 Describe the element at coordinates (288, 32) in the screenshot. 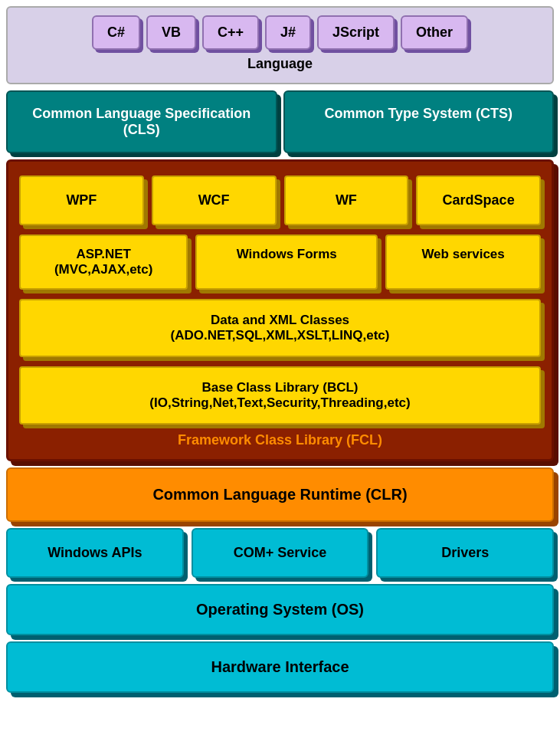

I see `lang-chip-jsharp: J#` at that location.